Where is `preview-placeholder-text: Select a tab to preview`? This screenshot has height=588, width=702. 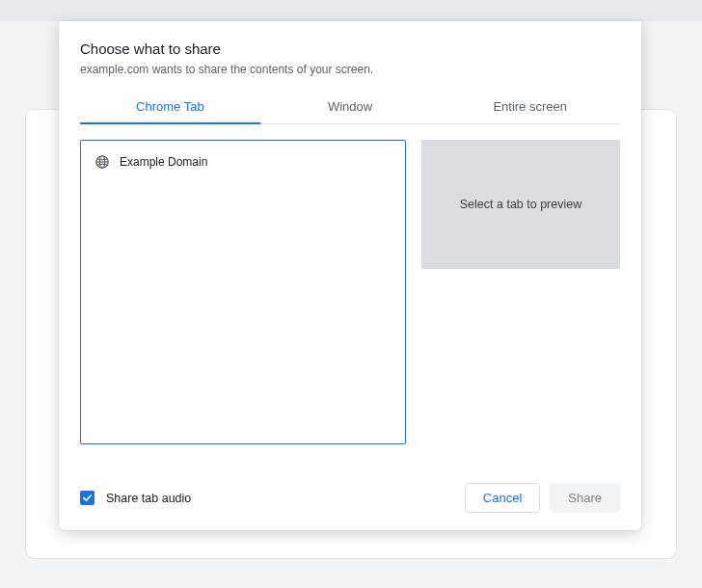
preview-placeholder-text: Select a tab to preview is located at coordinates (521, 204).